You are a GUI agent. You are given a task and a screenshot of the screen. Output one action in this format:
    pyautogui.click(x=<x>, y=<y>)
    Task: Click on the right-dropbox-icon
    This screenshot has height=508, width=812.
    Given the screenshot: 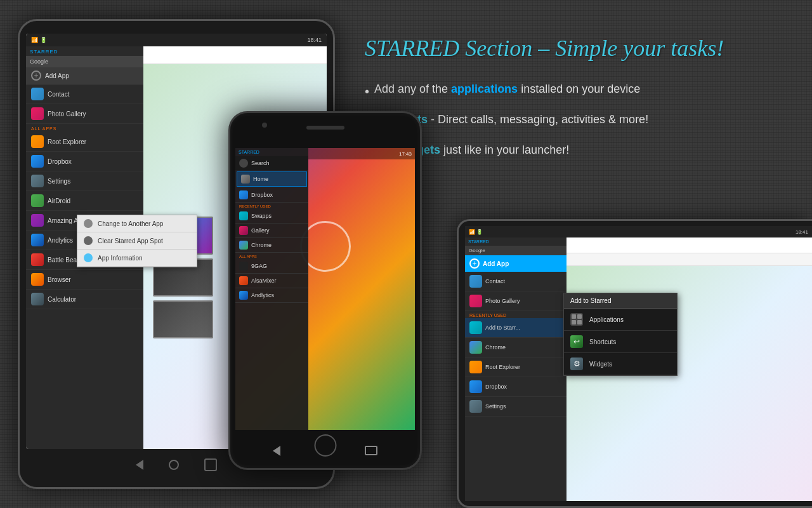 What is the action you would take?
    pyautogui.click(x=476, y=387)
    